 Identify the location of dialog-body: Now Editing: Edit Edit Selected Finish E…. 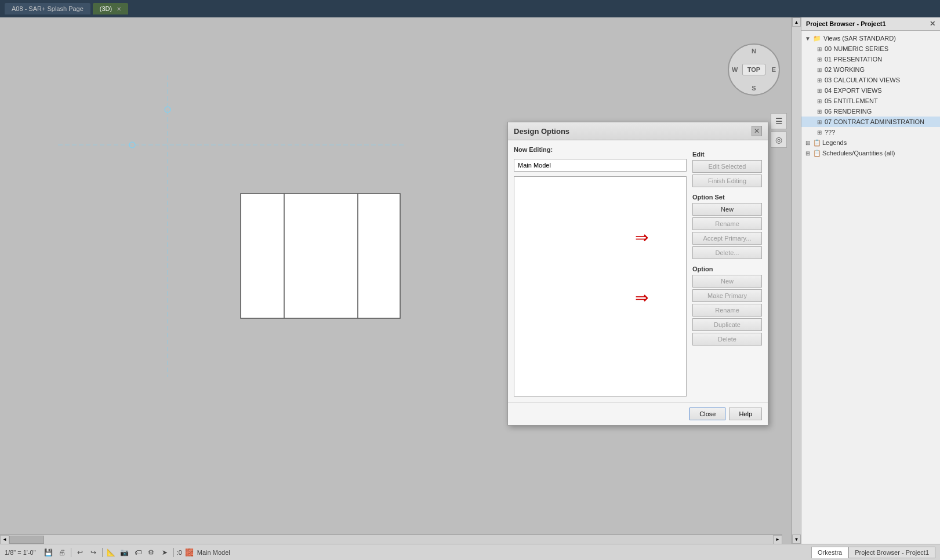
(638, 271).